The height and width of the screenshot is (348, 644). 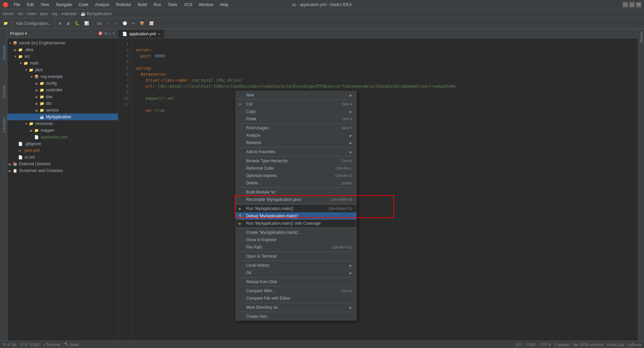 What do you see at coordinates (157, 5) in the screenshot?
I see `menu-run: Run` at bounding box center [157, 5].